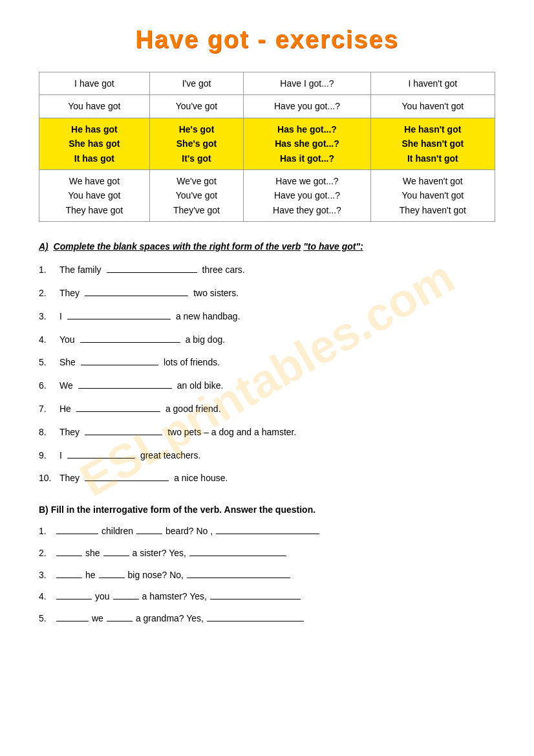  What do you see at coordinates (307, 144) in the screenshot?
I see `table-cell: Has he got...?Has she got...?Has it got.…` at bounding box center [307, 144].